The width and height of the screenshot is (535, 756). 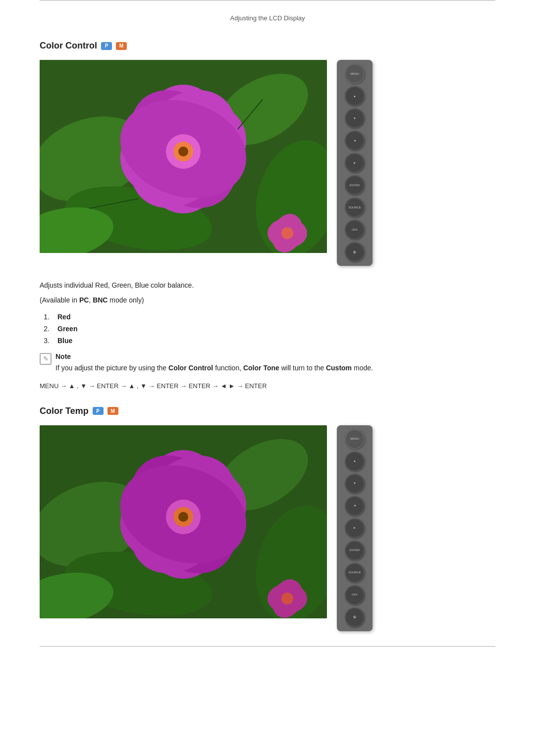 I want to click on color-temp-label: Color Temp, so click(x=64, y=411).